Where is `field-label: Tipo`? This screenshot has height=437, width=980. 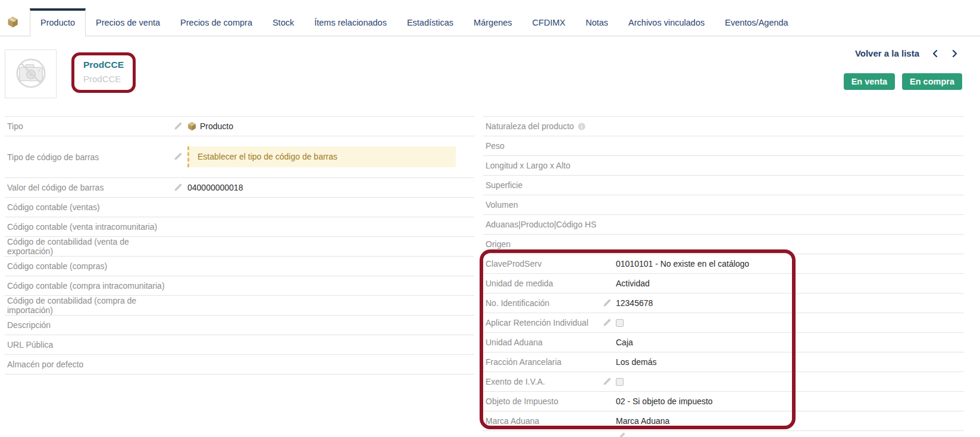
field-label: Tipo is located at coordinates (89, 126).